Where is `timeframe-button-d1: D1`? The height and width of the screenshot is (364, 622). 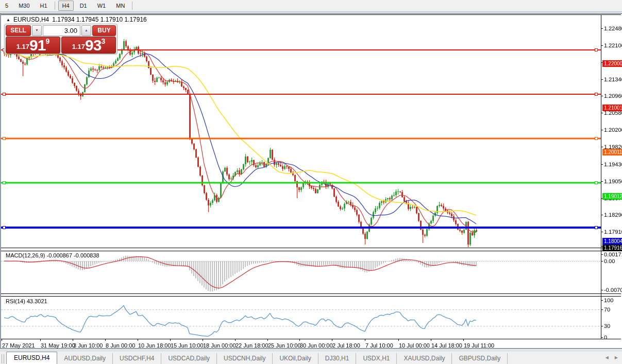
timeframe-button-d1: D1 is located at coordinates (83, 6).